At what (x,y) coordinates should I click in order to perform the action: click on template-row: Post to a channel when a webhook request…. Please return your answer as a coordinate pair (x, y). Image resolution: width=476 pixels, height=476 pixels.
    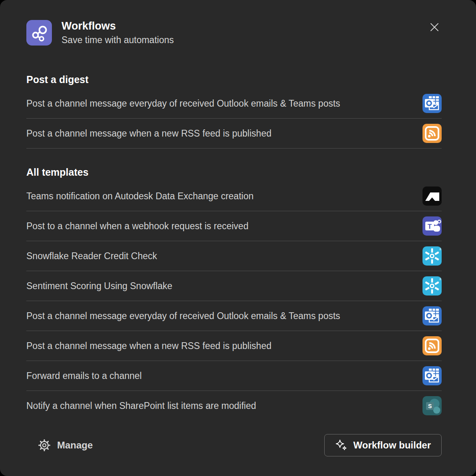
    Looking at the image, I should click on (234, 226).